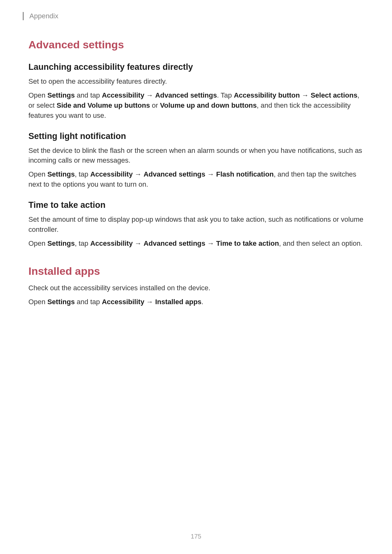  Describe the element at coordinates (196, 205) in the screenshot. I see `subsection-time-to-action: Time to take action` at that location.